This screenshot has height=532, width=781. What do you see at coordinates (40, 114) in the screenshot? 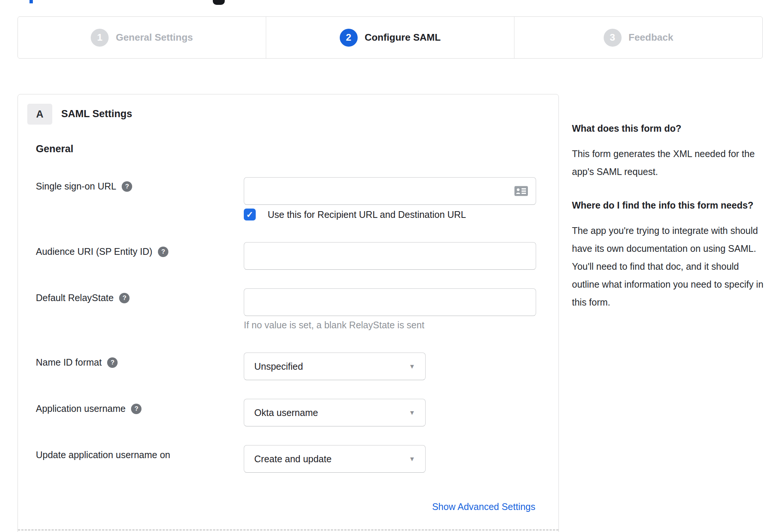
I see `section-badge: A` at bounding box center [40, 114].